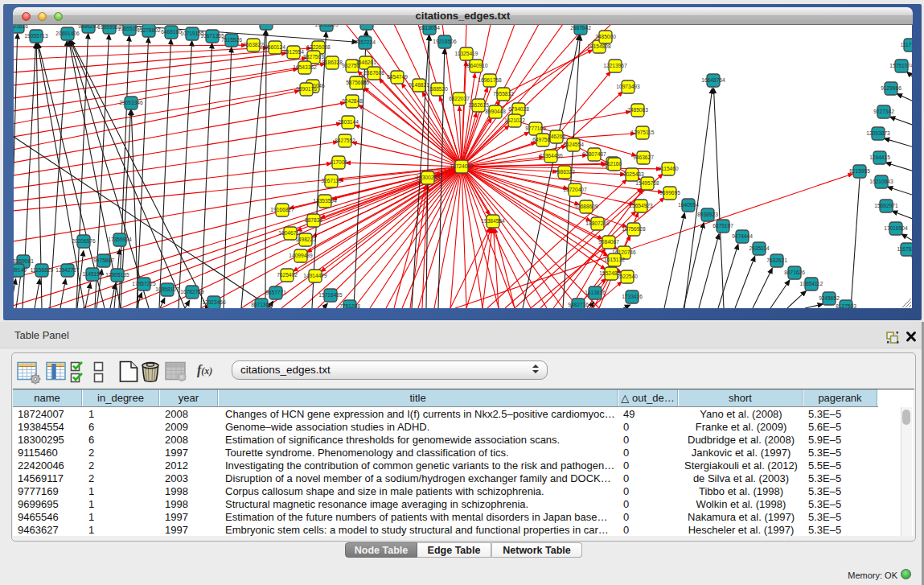 This screenshot has width=924, height=585. I want to click on svg-text: 6879197, so click(723, 225).